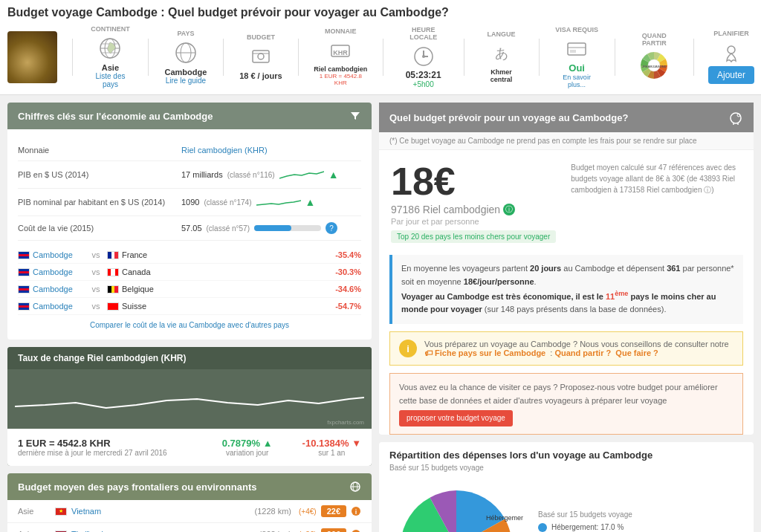 The width and height of the screenshot is (761, 532). Describe the element at coordinates (190, 403) in the screenshot. I see `exchange-chart-svg` at that location.